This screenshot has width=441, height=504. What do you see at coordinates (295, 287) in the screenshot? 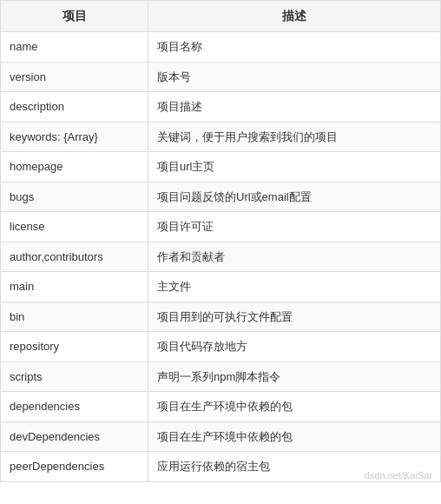
I see `desc-cell: 主文件` at bounding box center [295, 287].